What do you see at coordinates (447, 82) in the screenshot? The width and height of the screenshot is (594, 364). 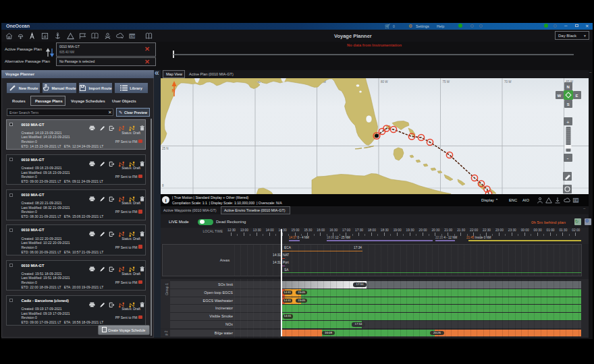 I see `svg-text: 75 W` at bounding box center [447, 82].